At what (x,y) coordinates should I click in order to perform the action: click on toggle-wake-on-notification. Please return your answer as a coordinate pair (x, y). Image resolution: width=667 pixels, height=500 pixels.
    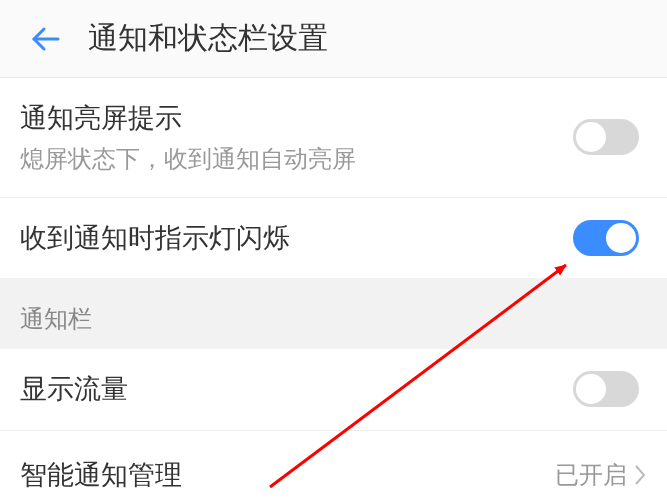
    Looking at the image, I should click on (606, 137).